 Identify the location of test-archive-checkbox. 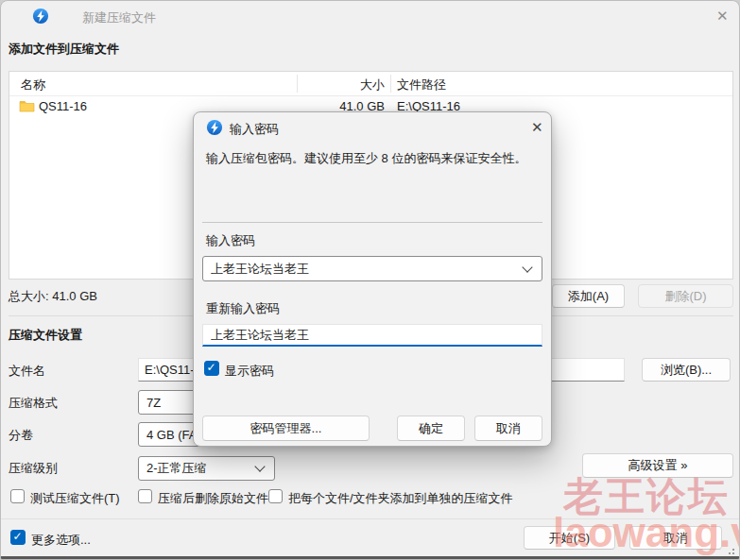
(17, 497).